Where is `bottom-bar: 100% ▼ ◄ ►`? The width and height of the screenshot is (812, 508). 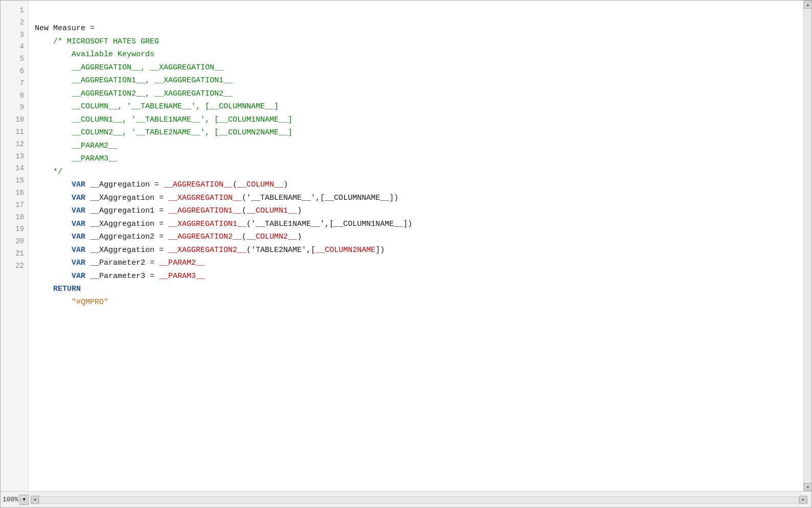
bottom-bar: 100% ▼ ◄ ► is located at coordinates (406, 499).